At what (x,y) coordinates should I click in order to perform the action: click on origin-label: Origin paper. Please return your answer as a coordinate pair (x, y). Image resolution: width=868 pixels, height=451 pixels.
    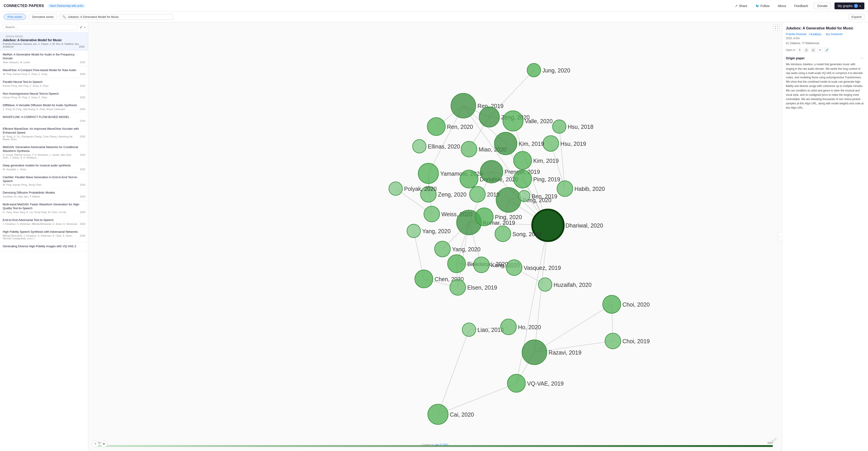
    Looking at the image, I should click on (44, 36).